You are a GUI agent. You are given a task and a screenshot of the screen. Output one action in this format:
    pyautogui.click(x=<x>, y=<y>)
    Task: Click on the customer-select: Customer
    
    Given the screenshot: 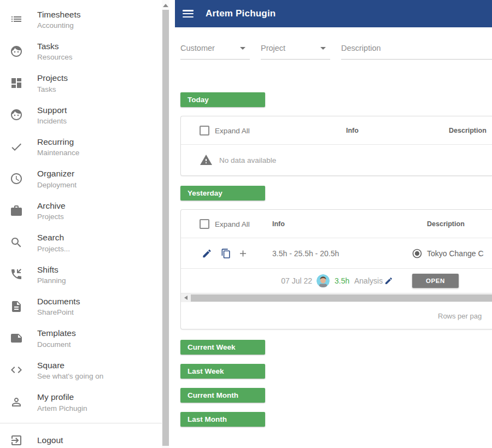 What is the action you would take?
    pyautogui.click(x=215, y=51)
    